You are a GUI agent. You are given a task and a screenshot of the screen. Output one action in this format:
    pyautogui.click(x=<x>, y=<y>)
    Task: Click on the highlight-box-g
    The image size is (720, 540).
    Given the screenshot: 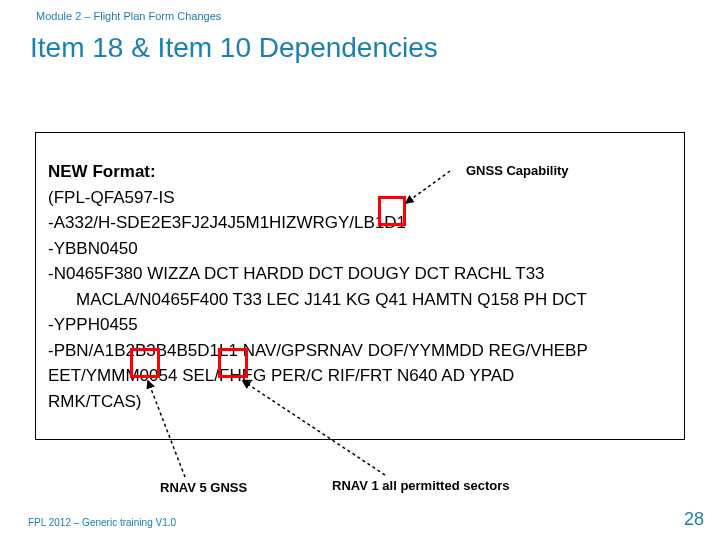 What is the action you would take?
    pyautogui.click(x=392, y=211)
    